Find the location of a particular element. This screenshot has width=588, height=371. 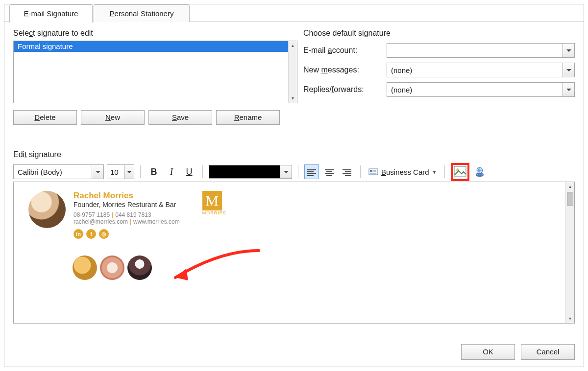

signature-email: rachel@morries.com is located at coordinates (101, 222).